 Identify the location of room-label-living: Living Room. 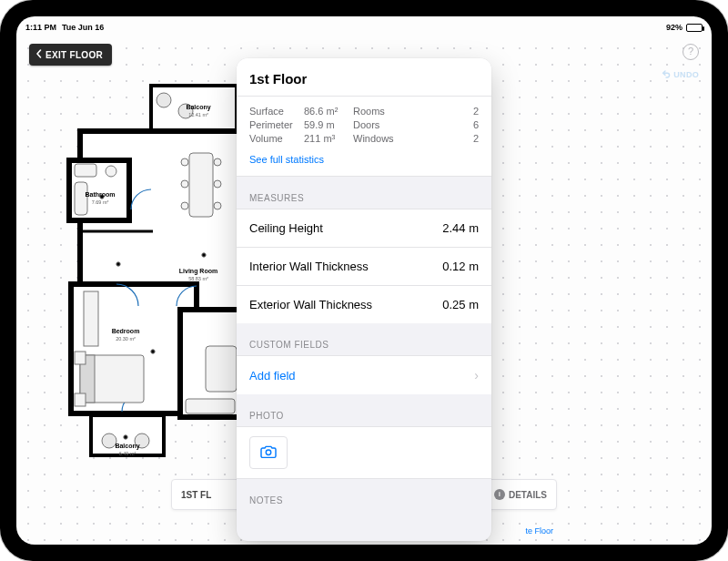
(198, 271).